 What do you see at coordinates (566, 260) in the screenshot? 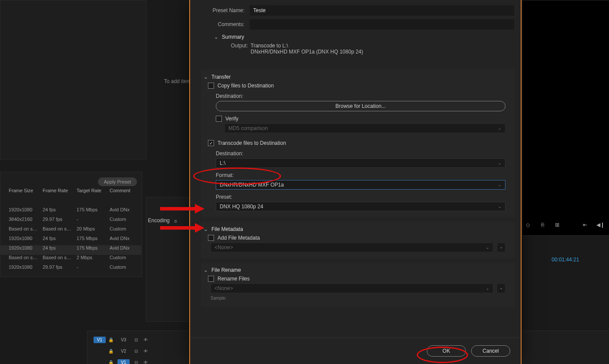
I see `program-timecode: 00:01:44:21` at bounding box center [566, 260].